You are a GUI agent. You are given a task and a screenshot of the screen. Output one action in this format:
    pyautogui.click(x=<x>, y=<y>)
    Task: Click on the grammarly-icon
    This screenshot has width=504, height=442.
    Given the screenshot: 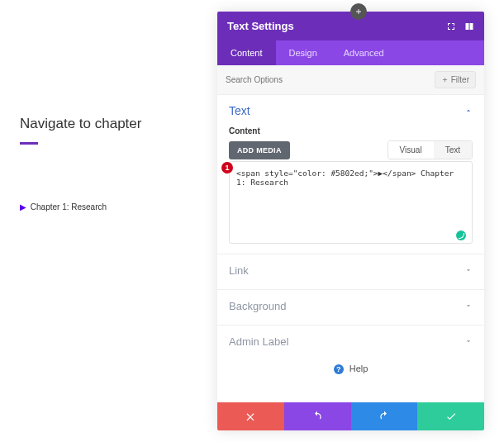 What is the action you would take?
    pyautogui.click(x=461, y=235)
    